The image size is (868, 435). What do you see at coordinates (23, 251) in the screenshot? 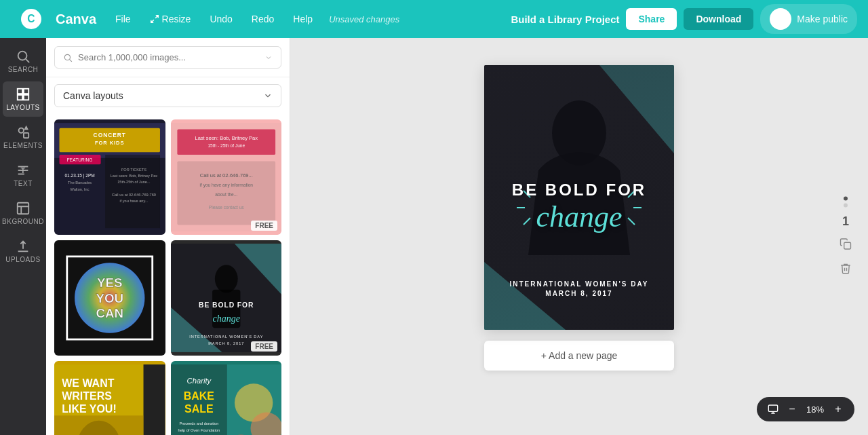
I see `sidebar-item-uploads: UPLOADS` at bounding box center [23, 251].